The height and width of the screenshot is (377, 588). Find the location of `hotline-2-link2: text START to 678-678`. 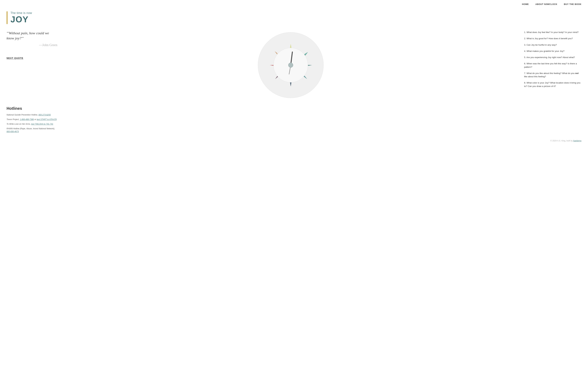

hotline-2-link2: text START to 678-678 is located at coordinates (47, 119).